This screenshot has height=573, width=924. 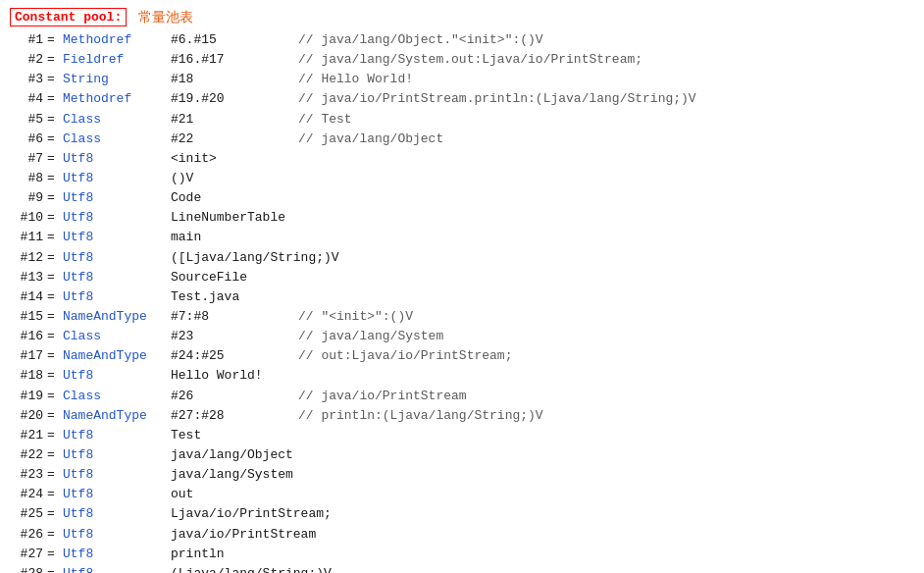 I want to click on row-num: #17, so click(x=28, y=356).